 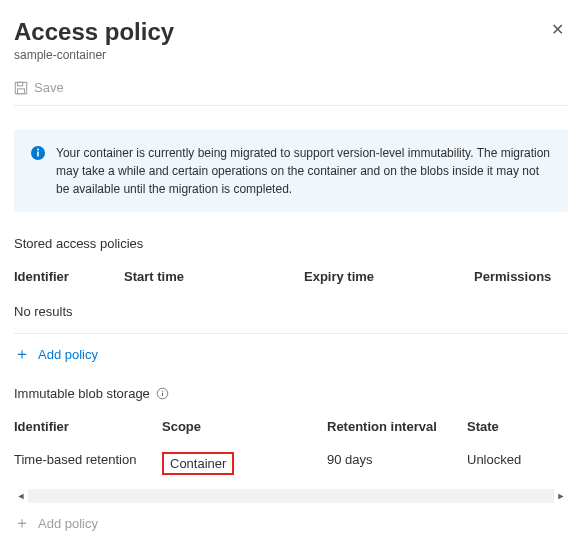 What do you see at coordinates (558, 30) in the screenshot?
I see `close-icon: ✕` at bounding box center [558, 30].